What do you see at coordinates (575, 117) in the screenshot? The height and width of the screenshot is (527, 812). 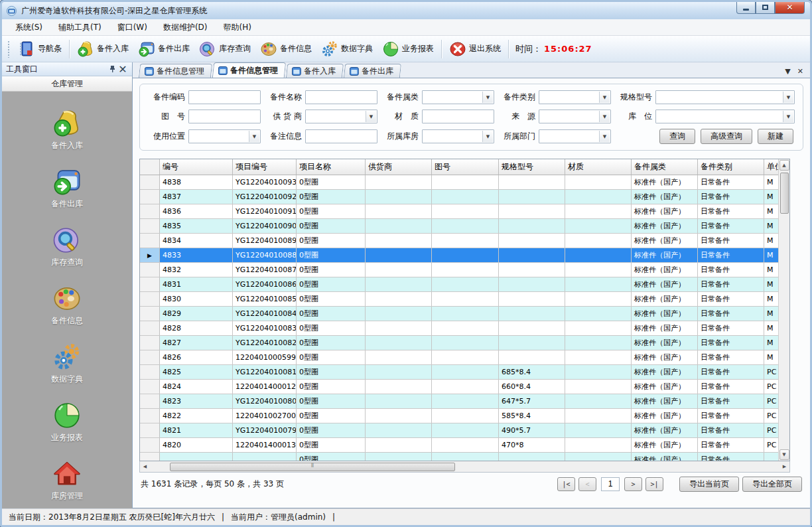 I see `source-select: ▼` at bounding box center [575, 117].